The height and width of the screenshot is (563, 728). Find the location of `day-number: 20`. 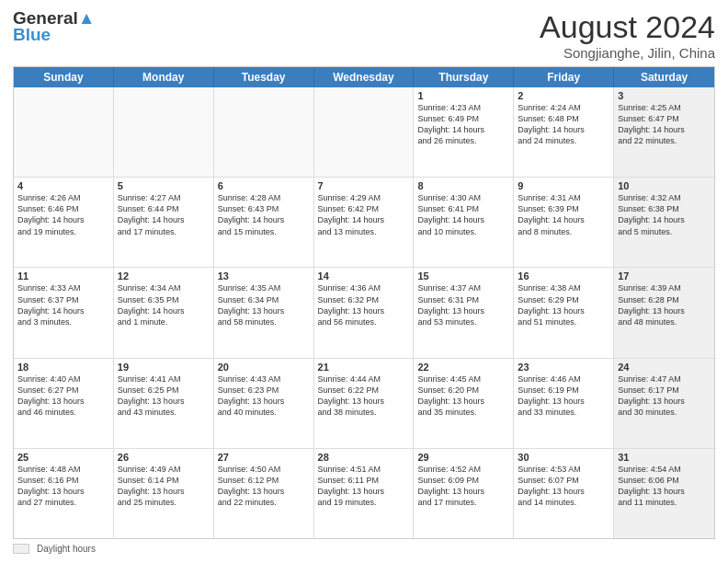

day-number: 20 is located at coordinates (264, 367).